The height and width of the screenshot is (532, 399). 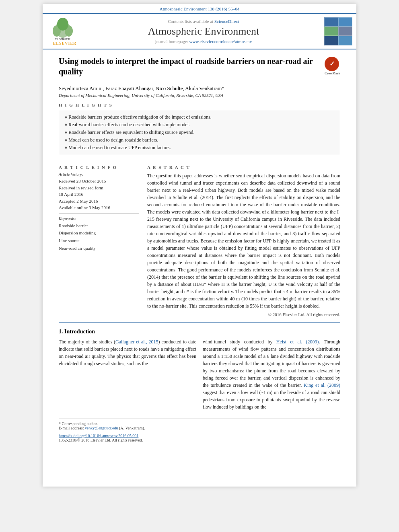 I want to click on email-link: venky@engr.ucr.edu, so click(x=101, y=428).